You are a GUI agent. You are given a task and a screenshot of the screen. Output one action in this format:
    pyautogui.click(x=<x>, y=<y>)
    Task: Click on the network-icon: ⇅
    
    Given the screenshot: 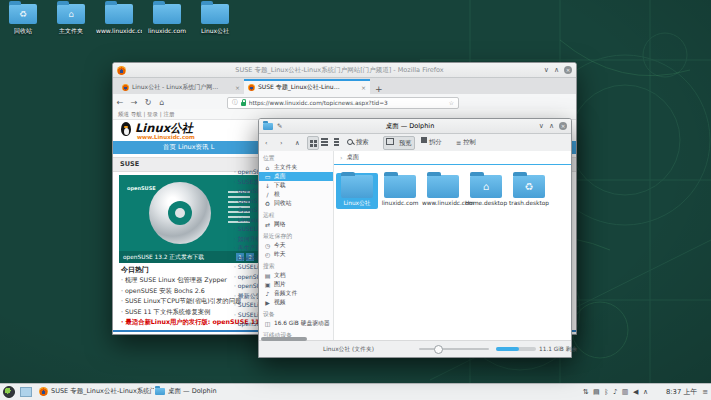 What is the action you would take?
    pyautogui.click(x=586, y=392)
    